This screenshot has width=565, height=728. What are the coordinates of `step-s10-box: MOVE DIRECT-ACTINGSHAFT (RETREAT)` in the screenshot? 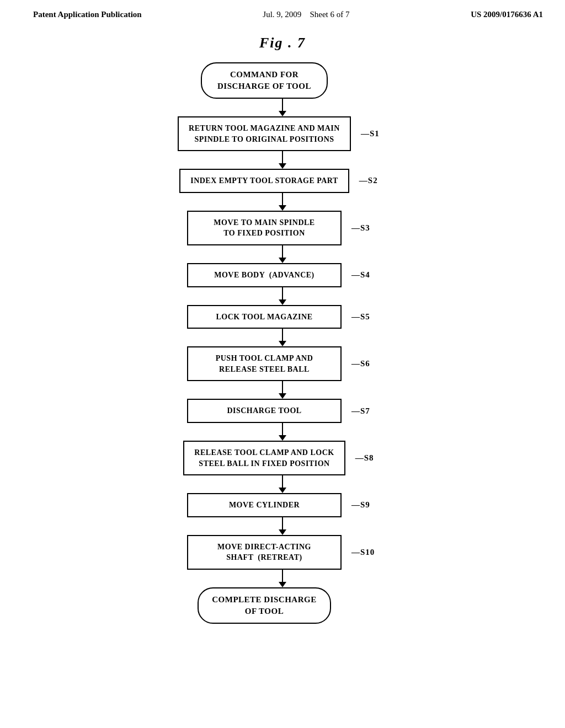 It's located at (264, 553).